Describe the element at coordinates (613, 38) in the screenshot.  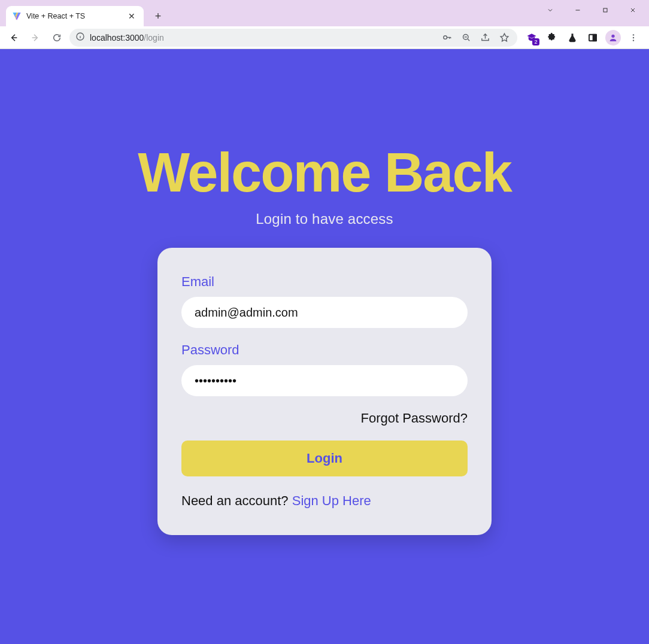
I see `avatar-icon` at that location.